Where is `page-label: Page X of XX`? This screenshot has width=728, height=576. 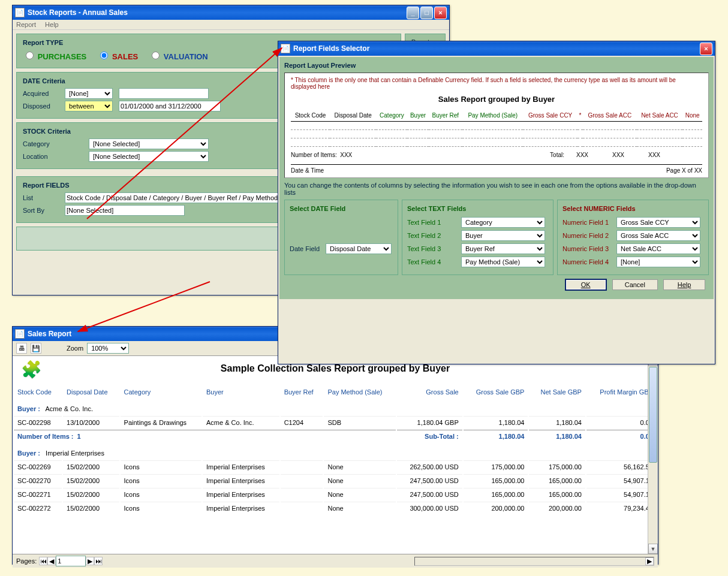
page-label: Page X of XX is located at coordinates (684, 170).